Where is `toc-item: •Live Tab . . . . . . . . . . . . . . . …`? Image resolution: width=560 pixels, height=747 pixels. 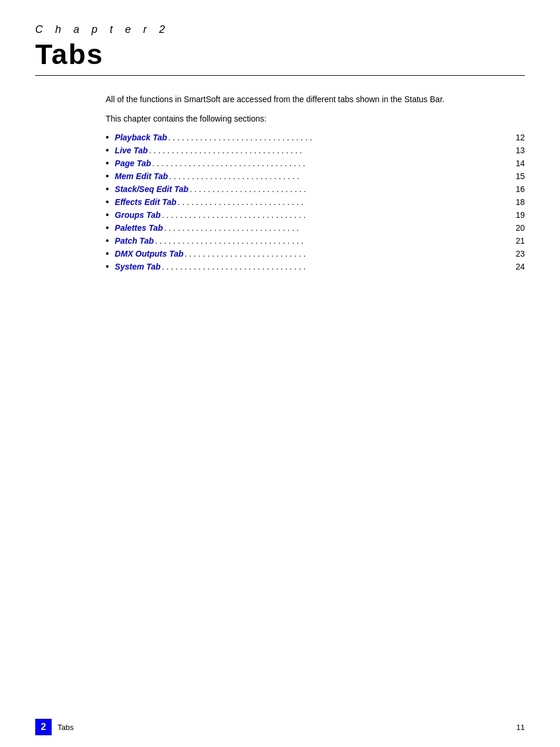 toc-item: •Live Tab . . . . . . . . . . . . . . . … is located at coordinates (315, 150).